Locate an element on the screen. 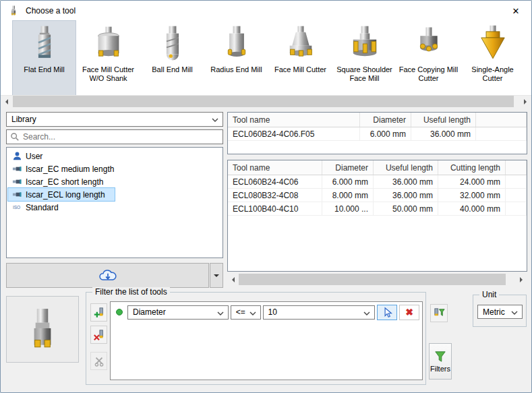 The height and width of the screenshot is (393, 532). cell-diameter: 8.000 mm is located at coordinates (348, 195).